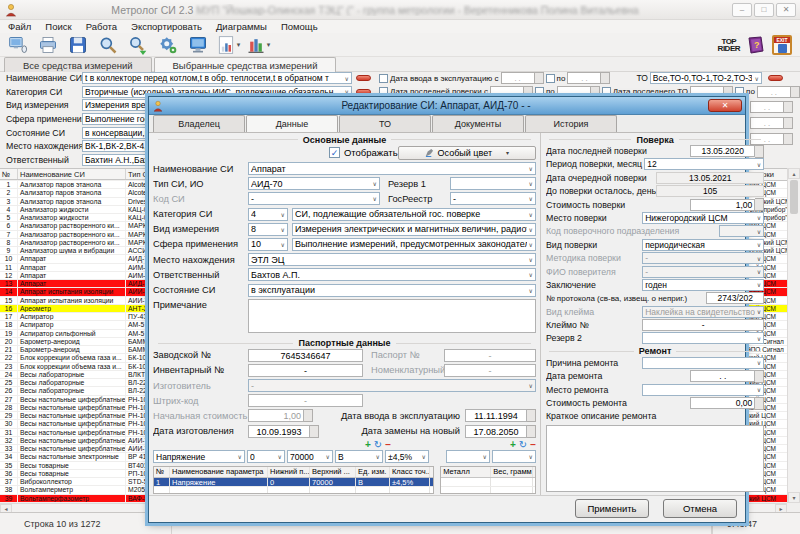 The width and height of the screenshot is (800, 534). I want to click on workstation-button, so click(18, 45).